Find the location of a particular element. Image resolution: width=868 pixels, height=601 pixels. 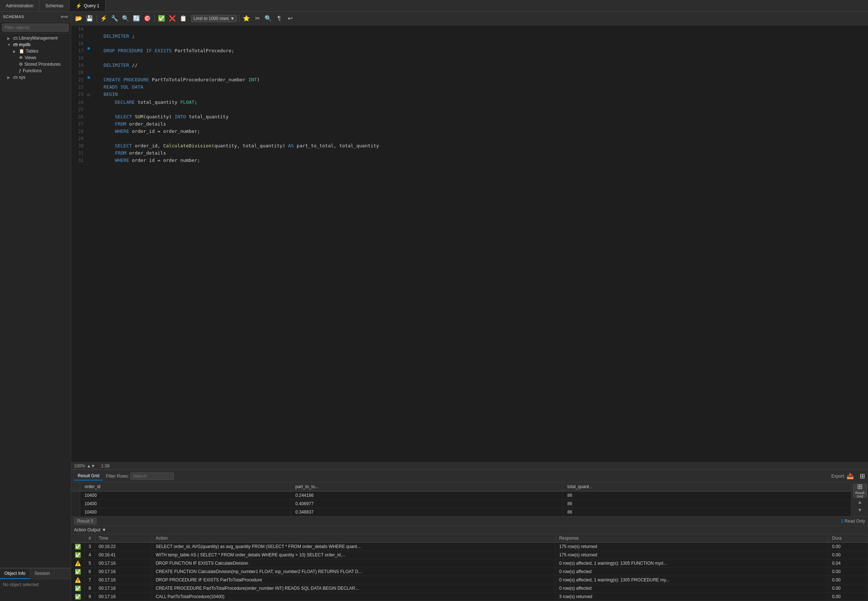

row-marker-header is located at coordinates (76, 487).